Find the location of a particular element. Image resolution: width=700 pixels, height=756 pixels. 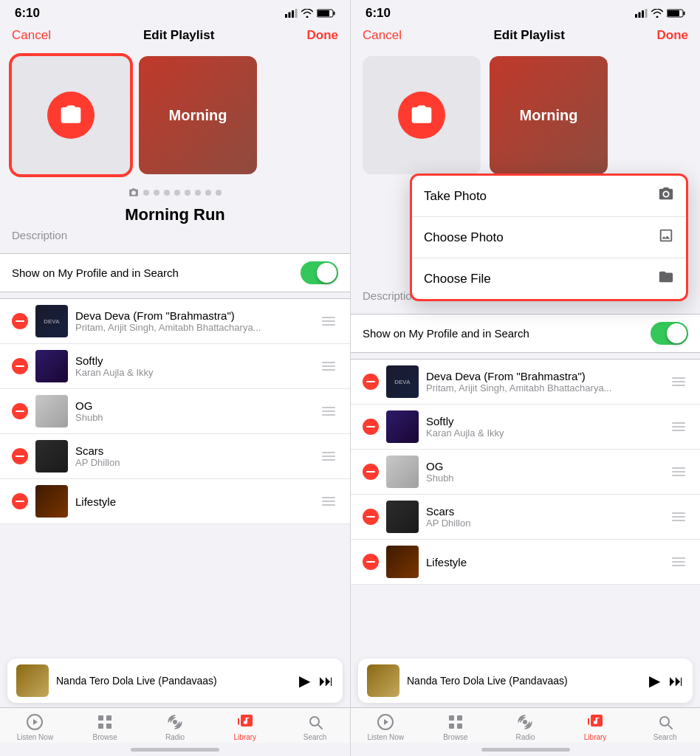

tab-browse-left: Browse is located at coordinates (105, 726).